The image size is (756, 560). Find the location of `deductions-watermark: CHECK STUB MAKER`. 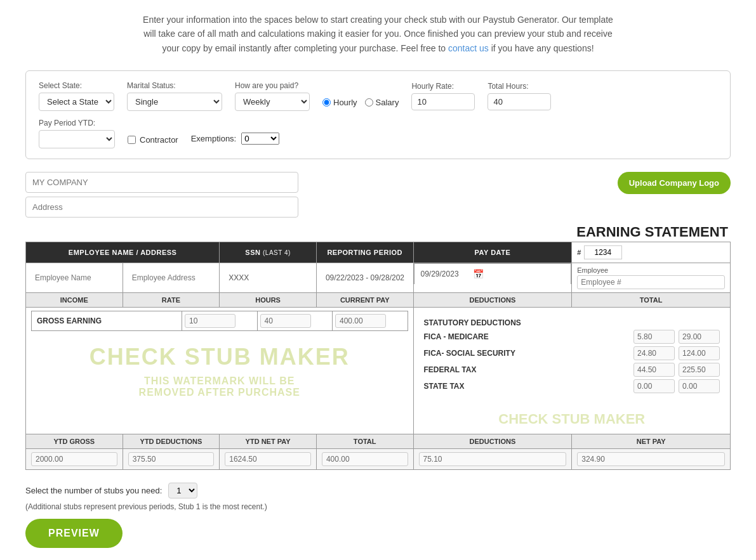

deductions-watermark: CHECK STUB MAKER is located at coordinates (571, 419).